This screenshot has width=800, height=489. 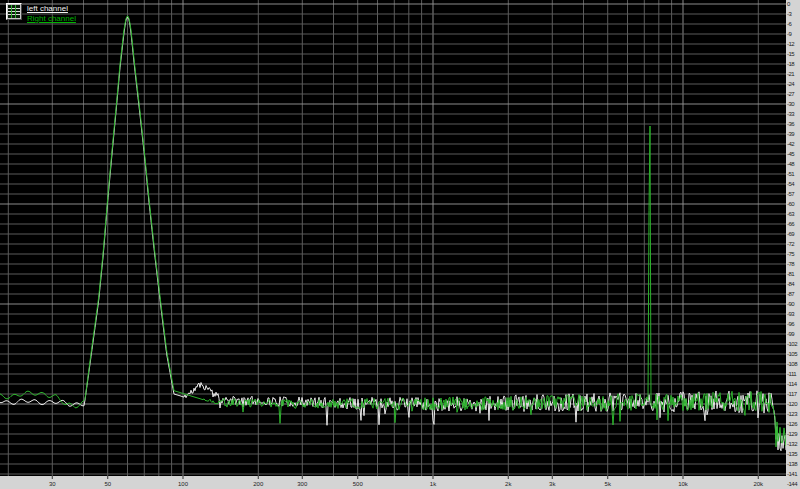 I want to click on x-tick-label: 300, so click(x=302, y=484).